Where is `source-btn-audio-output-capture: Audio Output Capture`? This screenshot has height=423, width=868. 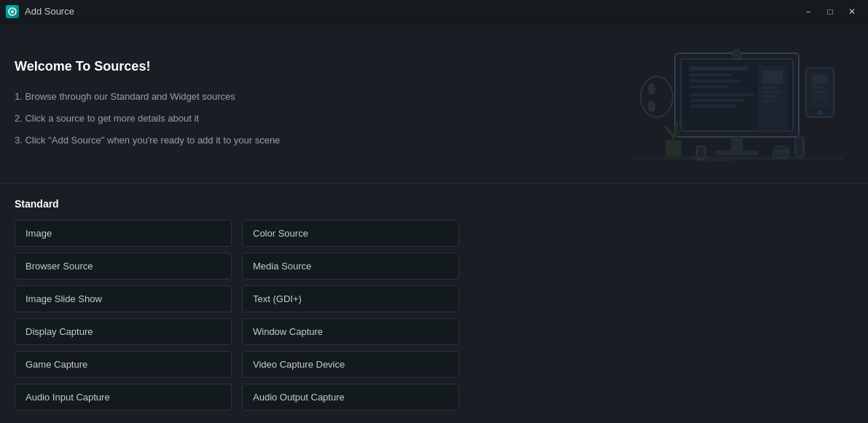 source-btn-audio-output-capture: Audio Output Capture is located at coordinates (351, 398).